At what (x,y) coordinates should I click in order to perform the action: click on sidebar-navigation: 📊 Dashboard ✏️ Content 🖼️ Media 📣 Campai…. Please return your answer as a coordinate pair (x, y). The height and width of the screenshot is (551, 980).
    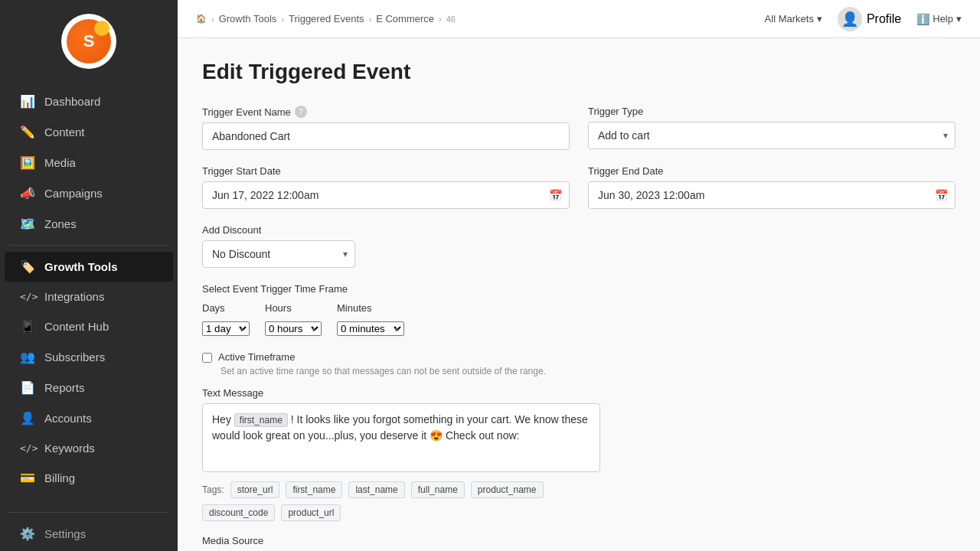
    Looking at the image, I should click on (89, 289).